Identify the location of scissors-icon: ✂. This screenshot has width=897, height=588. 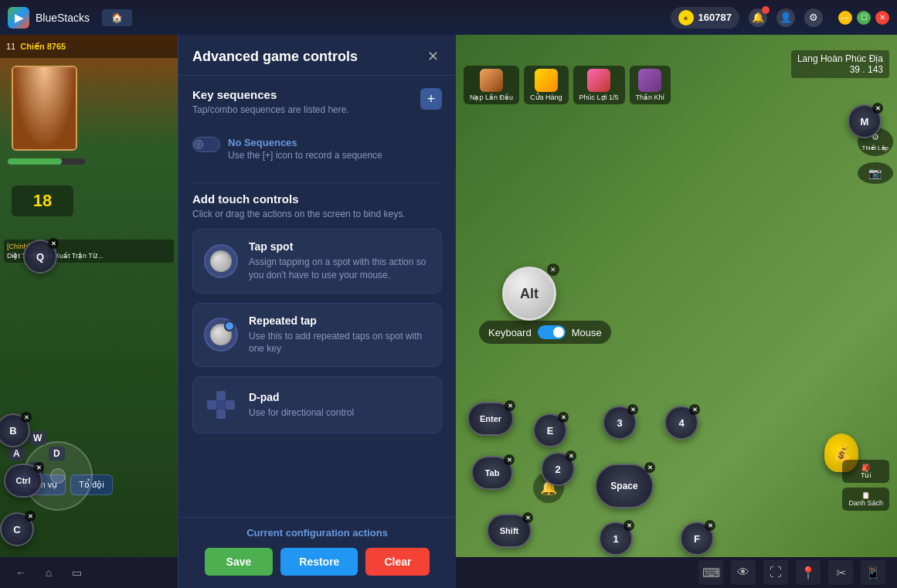
(841, 573).